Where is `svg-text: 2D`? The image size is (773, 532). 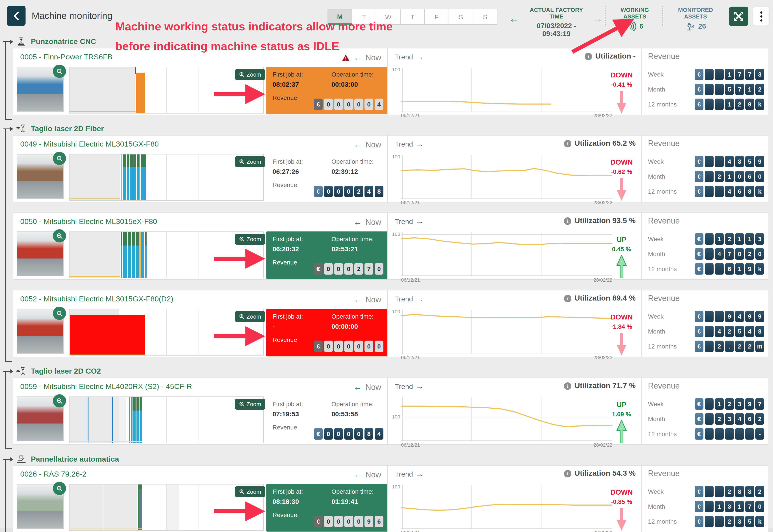
svg-text: 2D is located at coordinates (18, 128).